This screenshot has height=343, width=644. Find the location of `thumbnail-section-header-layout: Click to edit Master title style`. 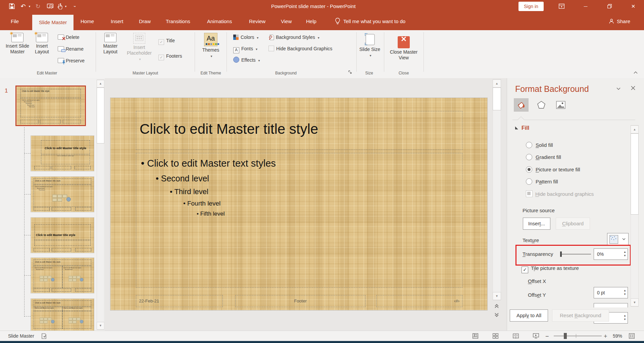

thumbnail-section-header-layout: Click to edit Master title style is located at coordinates (62, 235).